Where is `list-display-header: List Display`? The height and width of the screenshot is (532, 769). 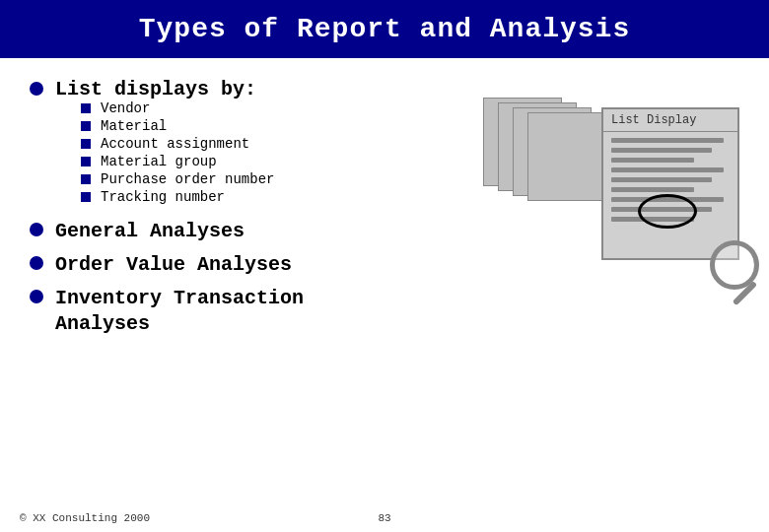 list-display-header: List Display is located at coordinates (670, 120).